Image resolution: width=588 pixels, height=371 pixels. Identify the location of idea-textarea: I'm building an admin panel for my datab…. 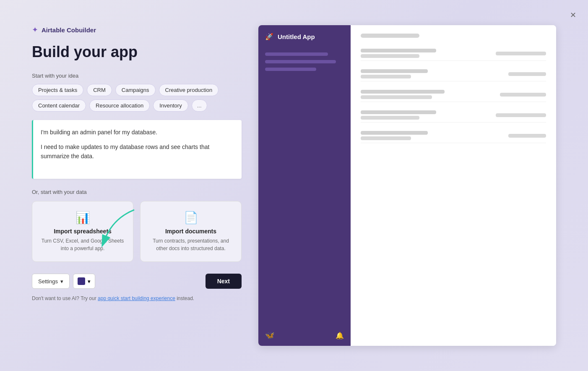
(137, 149).